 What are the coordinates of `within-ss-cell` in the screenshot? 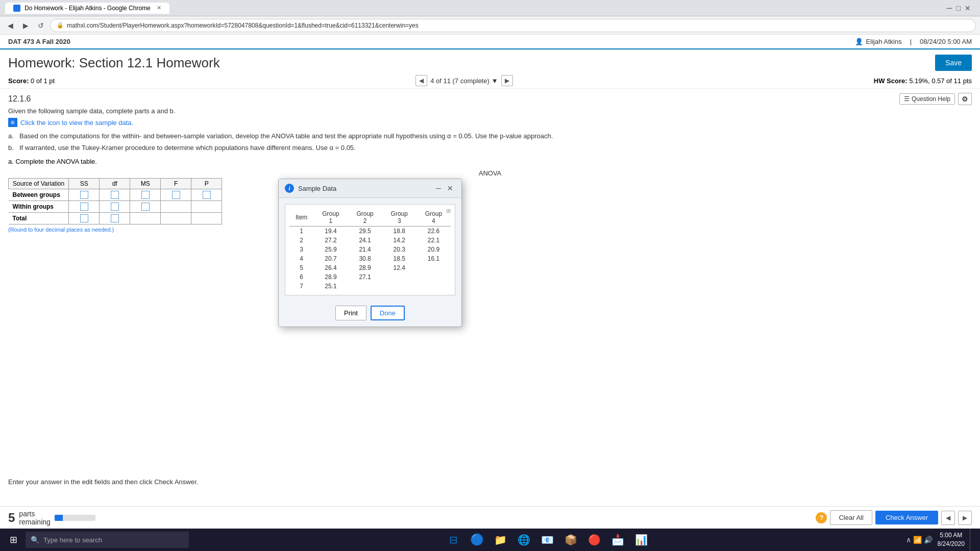 It's located at (84, 206).